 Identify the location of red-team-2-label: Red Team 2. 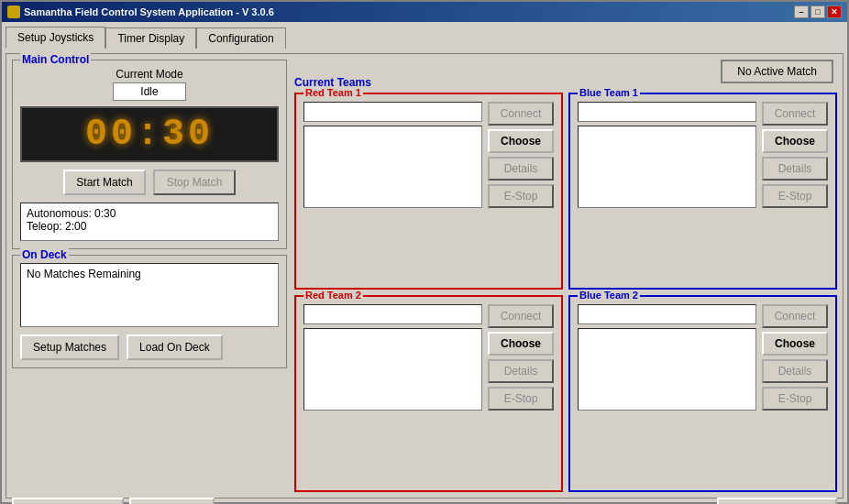
(334, 295).